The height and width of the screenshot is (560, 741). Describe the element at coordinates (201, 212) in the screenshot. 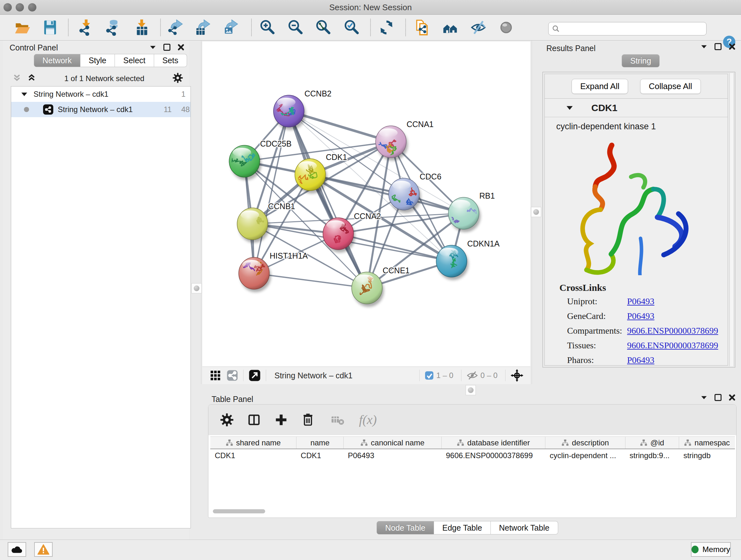

I see `left-splitter` at that location.